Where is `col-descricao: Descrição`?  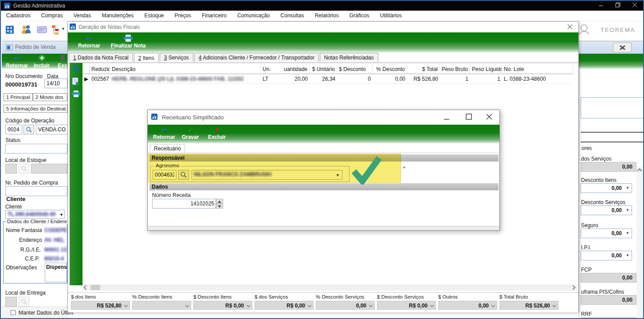
col-descricao: Descrição is located at coordinates (185, 69).